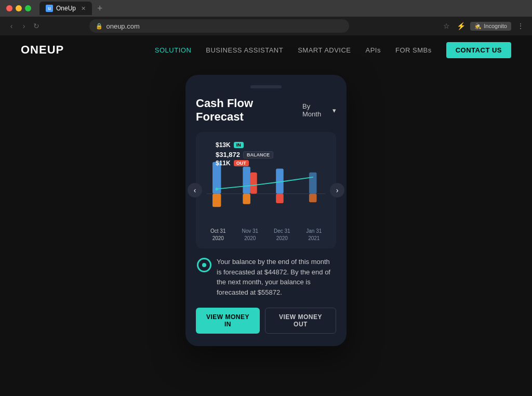  What do you see at coordinates (218, 239) in the screenshot?
I see `x-label-oct-line2: 2020` at bounding box center [218, 239].